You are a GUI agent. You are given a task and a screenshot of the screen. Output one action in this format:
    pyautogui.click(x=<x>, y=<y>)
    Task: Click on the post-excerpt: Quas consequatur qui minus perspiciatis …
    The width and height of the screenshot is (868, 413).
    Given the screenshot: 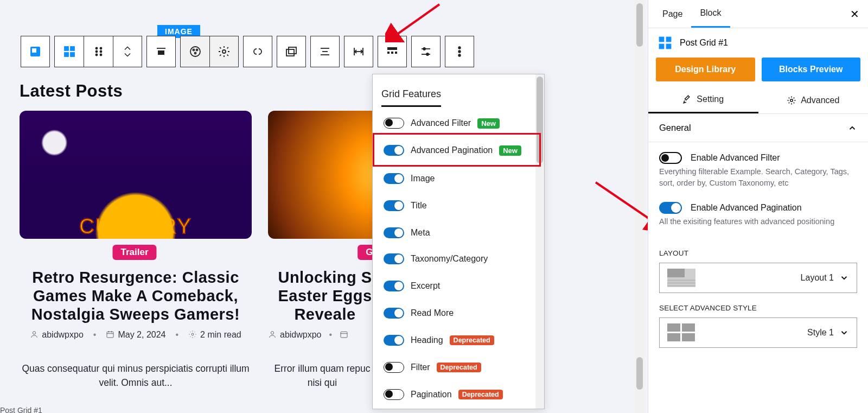 What is the action you would take?
    pyautogui.click(x=136, y=376)
    